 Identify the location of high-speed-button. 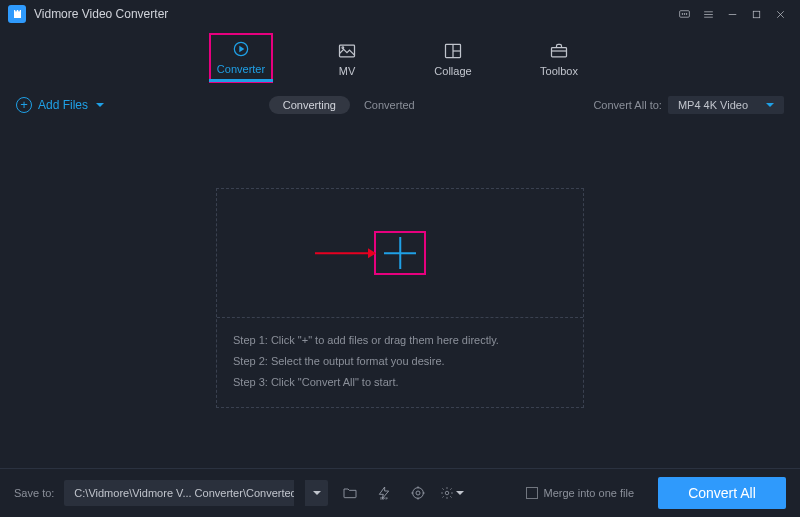
(418, 493).